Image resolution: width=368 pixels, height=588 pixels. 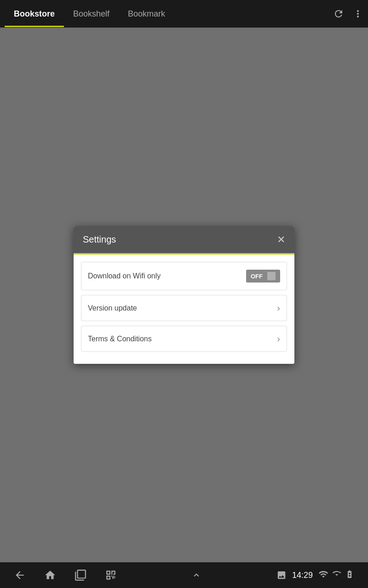 What do you see at coordinates (282, 575) in the screenshot?
I see `gallery-icon` at bounding box center [282, 575].